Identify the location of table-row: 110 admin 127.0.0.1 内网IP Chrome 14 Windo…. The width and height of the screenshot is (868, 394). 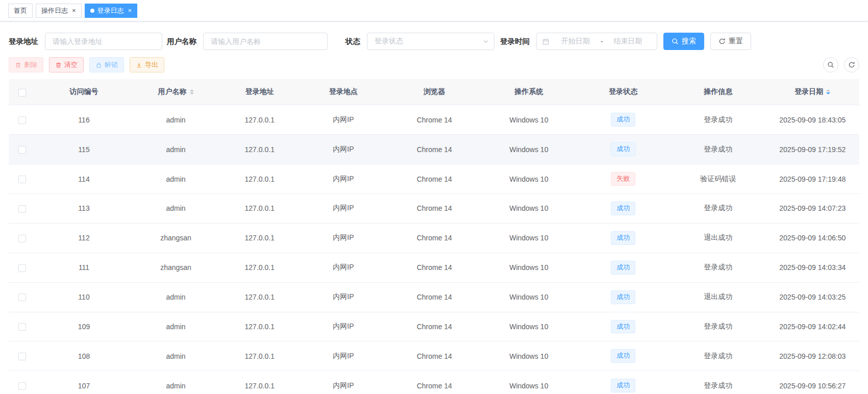
(434, 297).